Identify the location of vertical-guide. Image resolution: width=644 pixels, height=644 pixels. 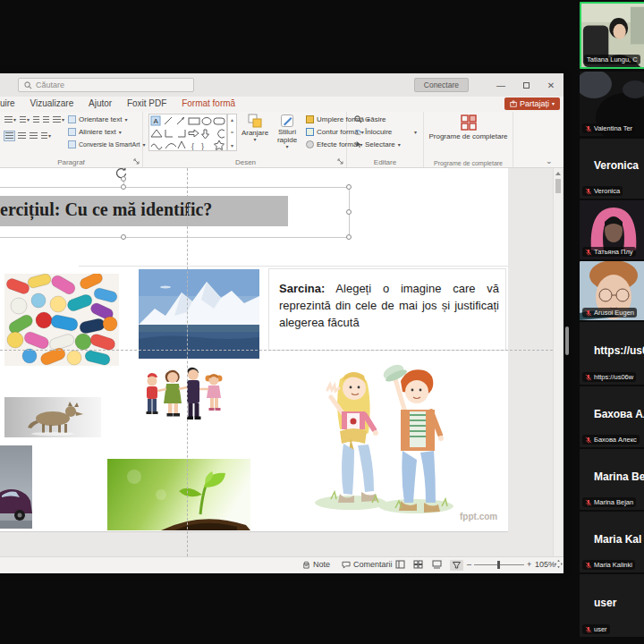
(188, 362).